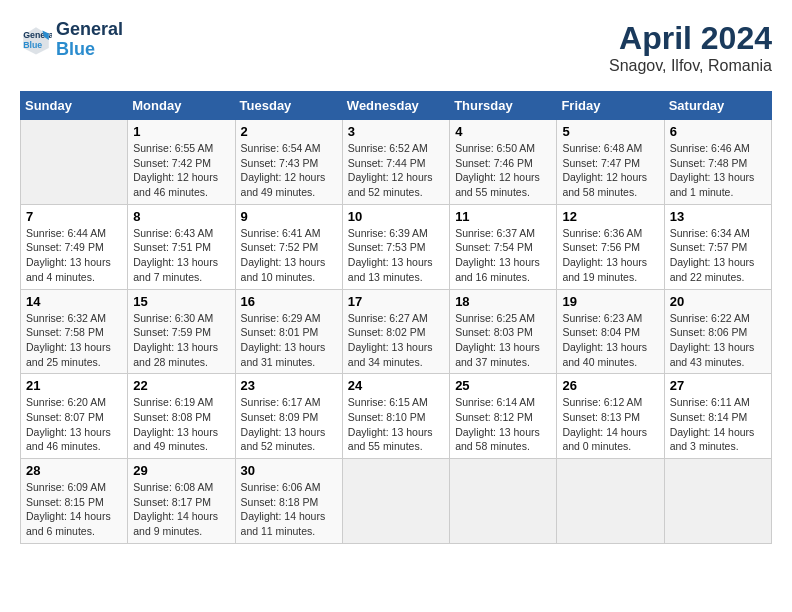 This screenshot has height=612, width=792. What do you see at coordinates (288, 106) in the screenshot?
I see `header-tuesday: Tuesday` at bounding box center [288, 106].